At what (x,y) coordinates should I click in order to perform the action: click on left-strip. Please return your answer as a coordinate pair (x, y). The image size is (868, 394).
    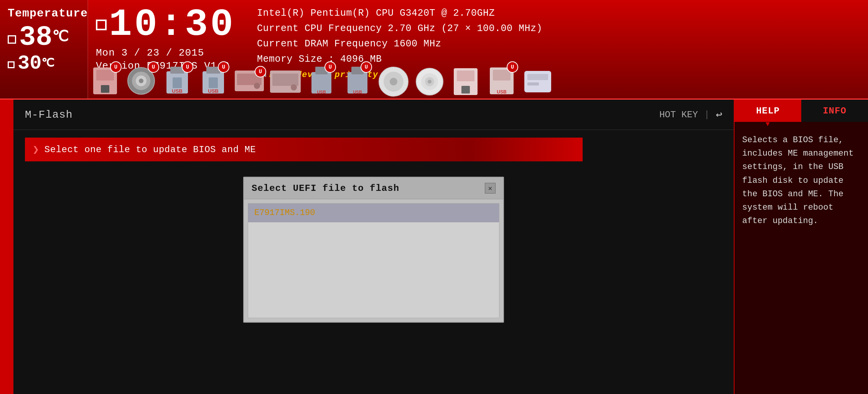
    Looking at the image, I should click on (7, 247).